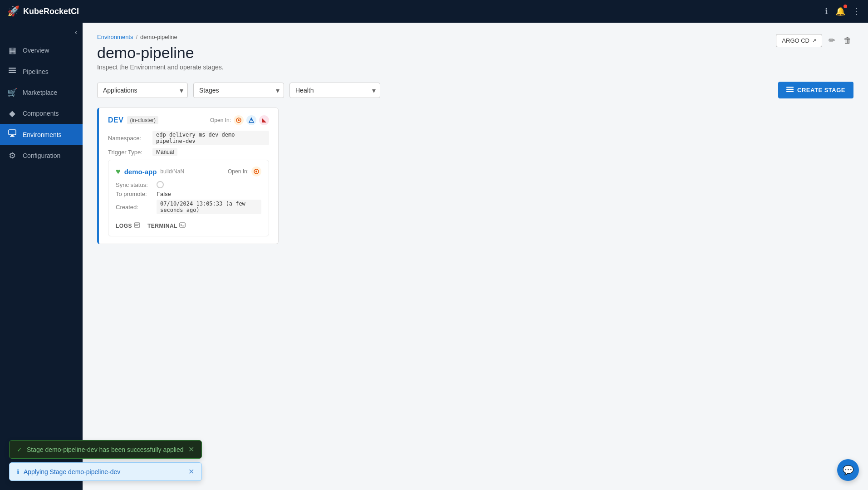 This screenshot has height=490, width=868. Describe the element at coordinates (827, 11) in the screenshot. I see `info-icon: ℹ` at that location.